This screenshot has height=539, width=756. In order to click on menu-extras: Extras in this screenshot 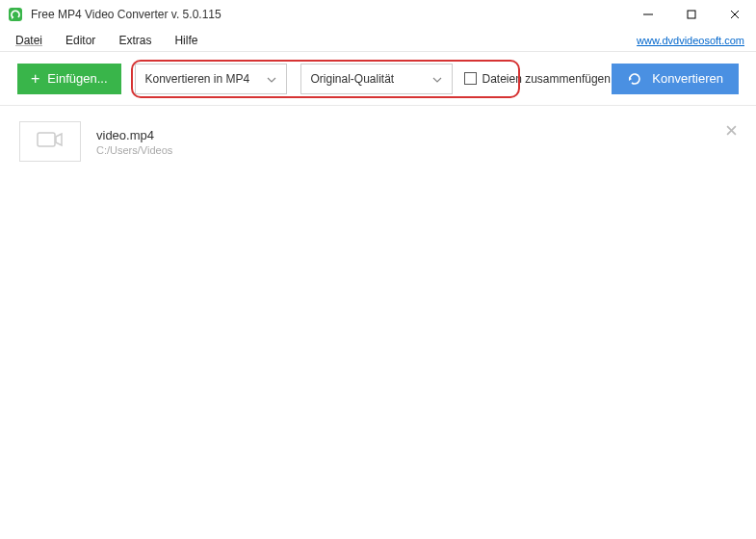, I will do `click(135, 40)`.